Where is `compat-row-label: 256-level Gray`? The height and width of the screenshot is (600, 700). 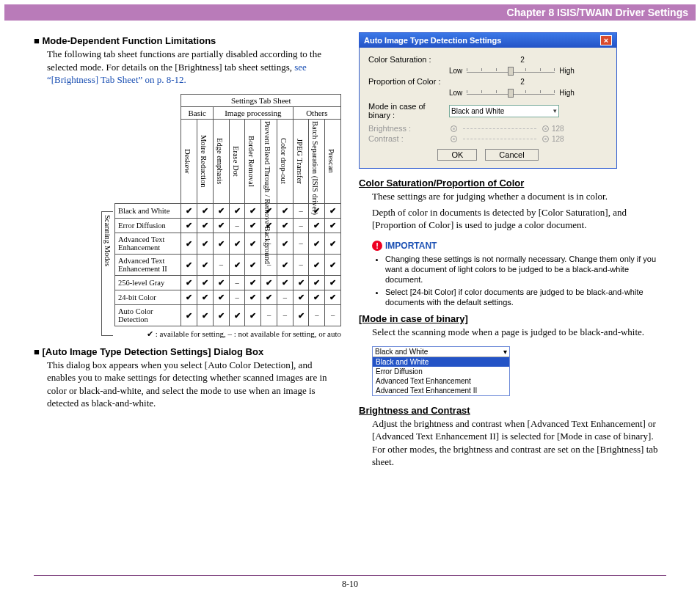 compat-row-label: 256-level Gray is located at coordinates (148, 282).